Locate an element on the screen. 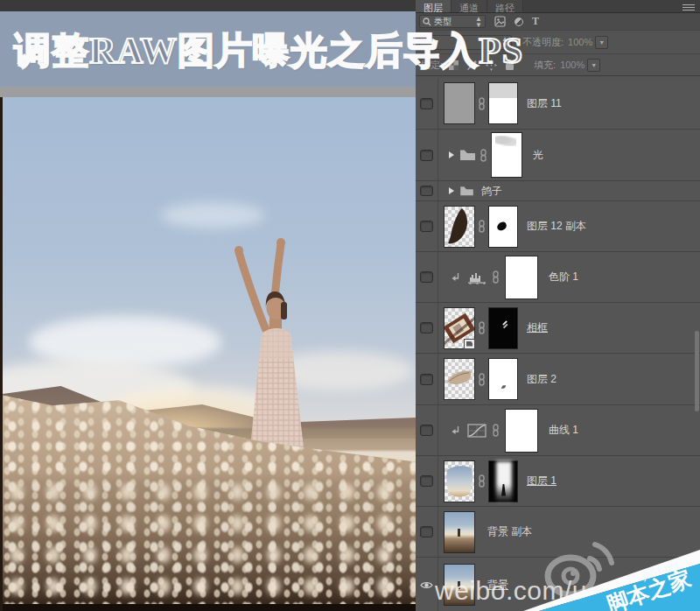 This screenshot has height=611, width=700. adjustment-layer-row: 曲线 1 is located at coordinates (558, 431).